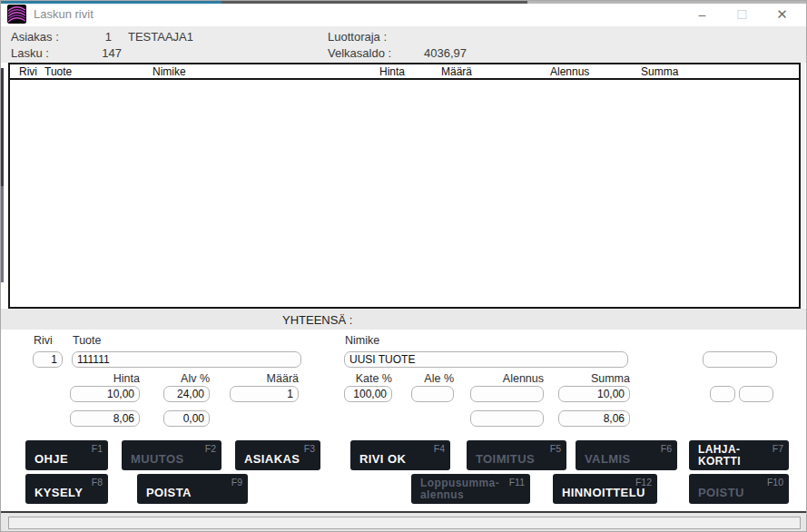 The image size is (807, 532). I want to click on summa-net-input, so click(594, 419).